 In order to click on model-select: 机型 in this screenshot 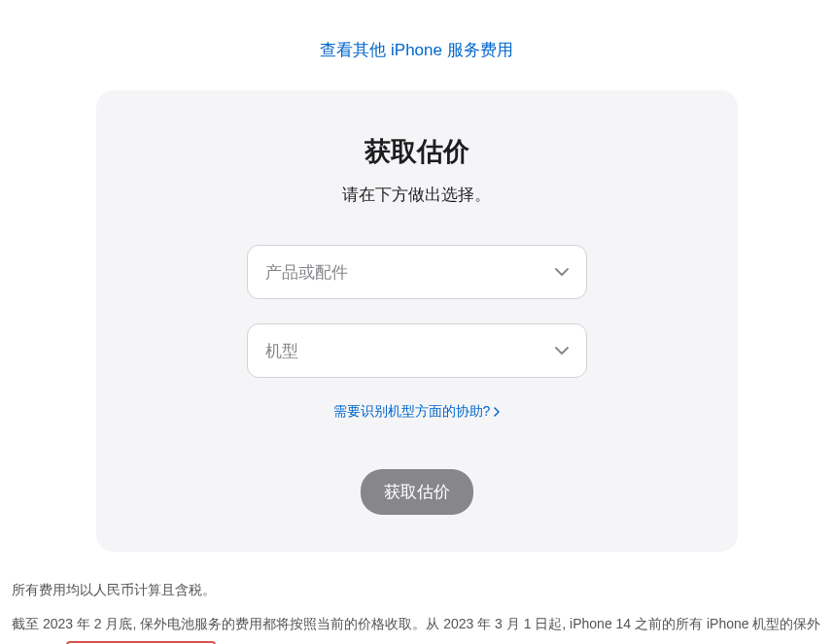, I will do `click(417, 351)`.